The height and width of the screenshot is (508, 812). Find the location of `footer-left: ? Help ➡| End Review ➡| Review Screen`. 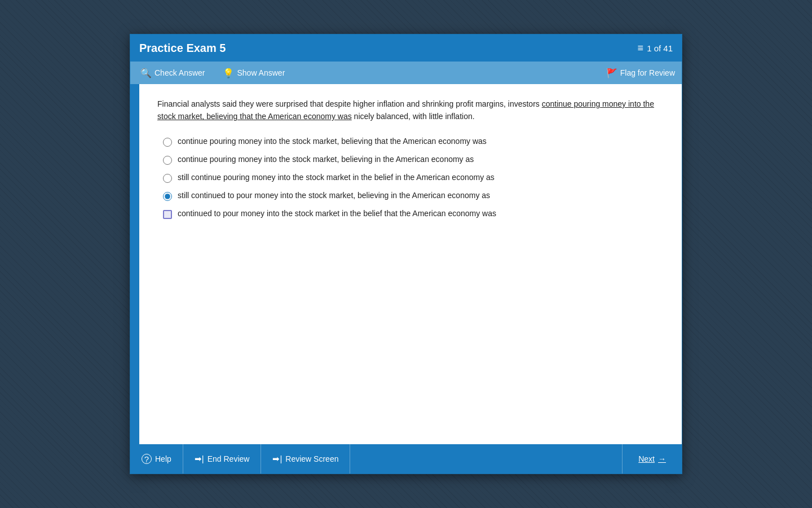

footer-left: ? Help ➡| End Review ➡| Review Screen is located at coordinates (240, 459).